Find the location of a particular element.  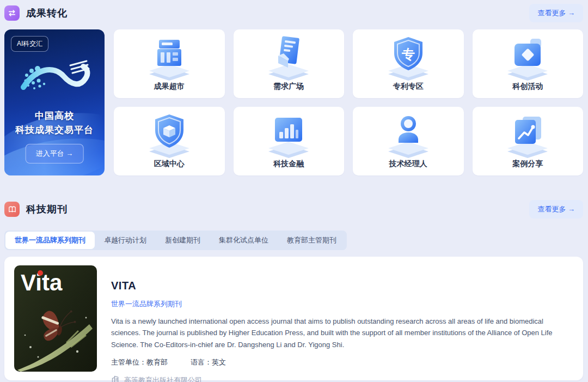

card-regional-center: 区域中心 is located at coordinates (169, 141).